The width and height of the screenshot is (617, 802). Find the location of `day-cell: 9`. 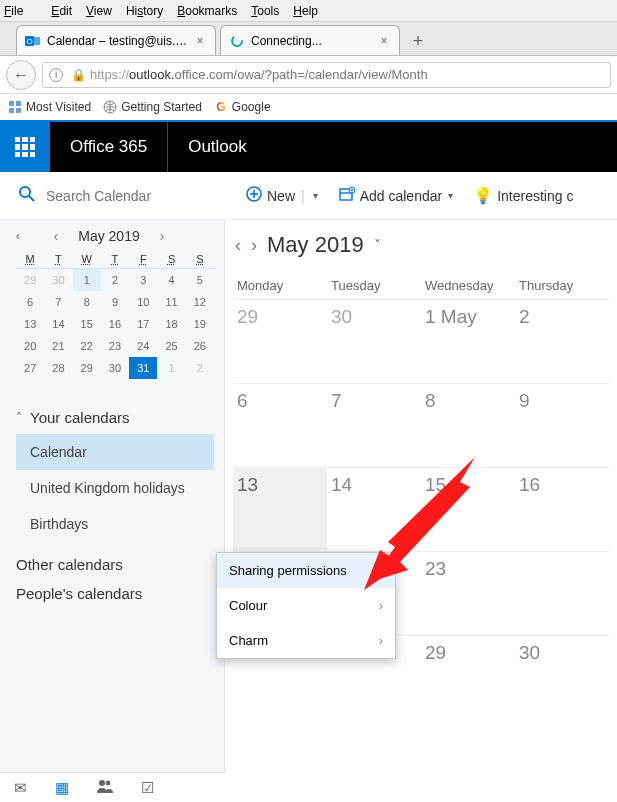

day-cell: 9 is located at coordinates (562, 426).